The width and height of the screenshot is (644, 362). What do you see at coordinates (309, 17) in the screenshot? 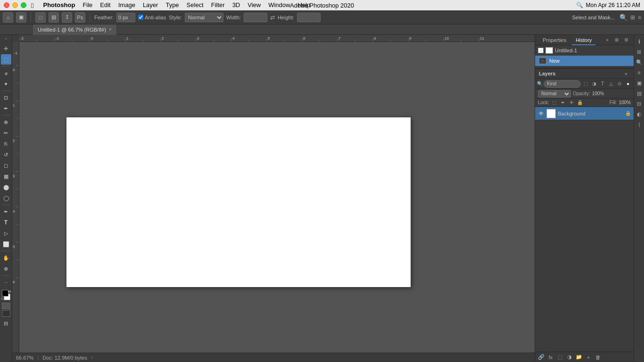
I see `height-input` at bounding box center [309, 17].